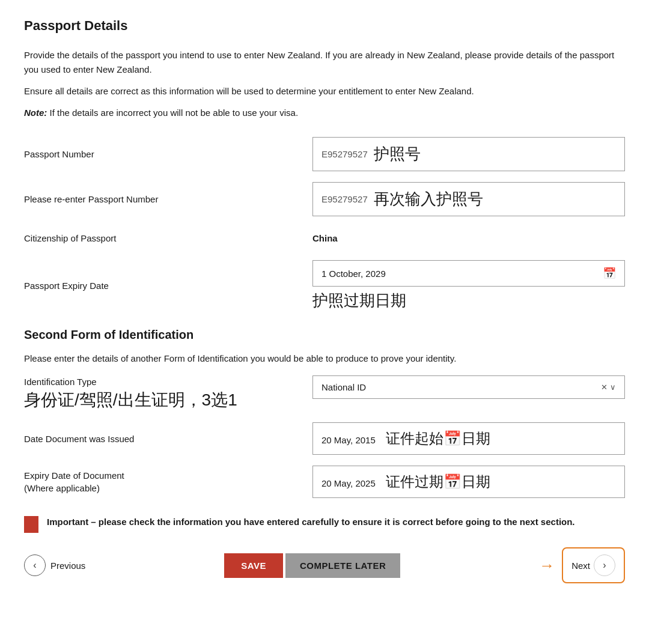  I want to click on passport-expiry-wrap: 1 October, 2029 📅 护照过期日期, so click(469, 286).